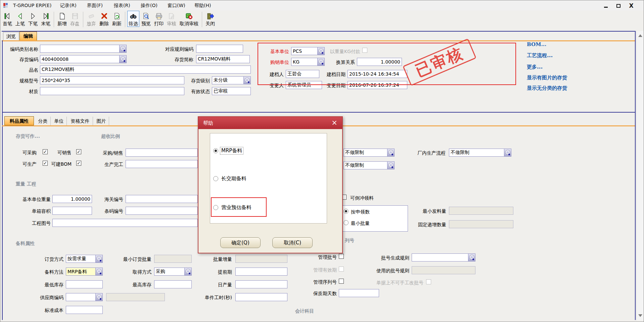 This screenshot has width=644, height=322. Describe the element at coordinates (216, 151) in the screenshot. I see `option-mrp-radio` at that location.